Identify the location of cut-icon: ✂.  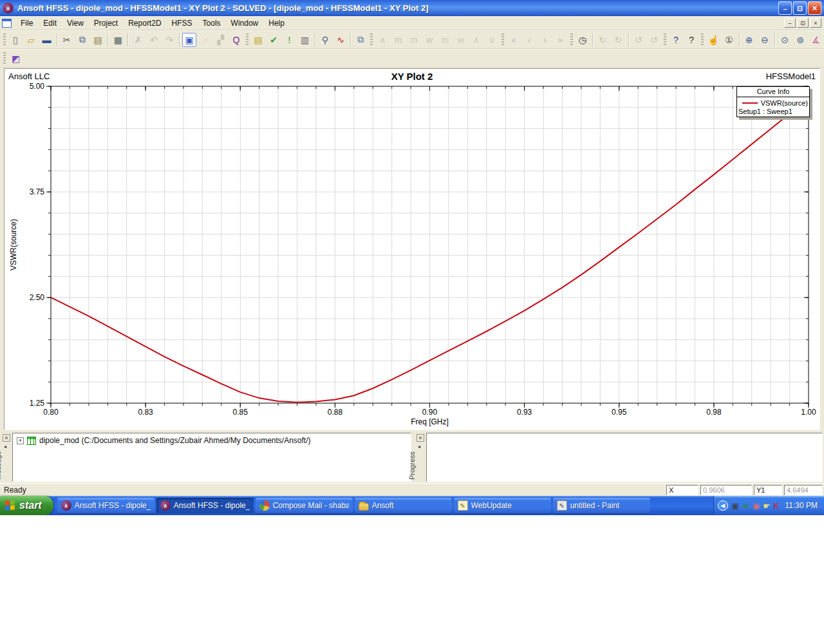
(67, 40).